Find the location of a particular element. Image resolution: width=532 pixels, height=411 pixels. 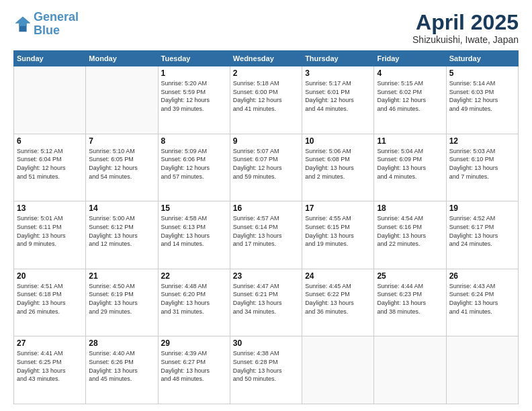

day-number: 8 is located at coordinates (194, 141).